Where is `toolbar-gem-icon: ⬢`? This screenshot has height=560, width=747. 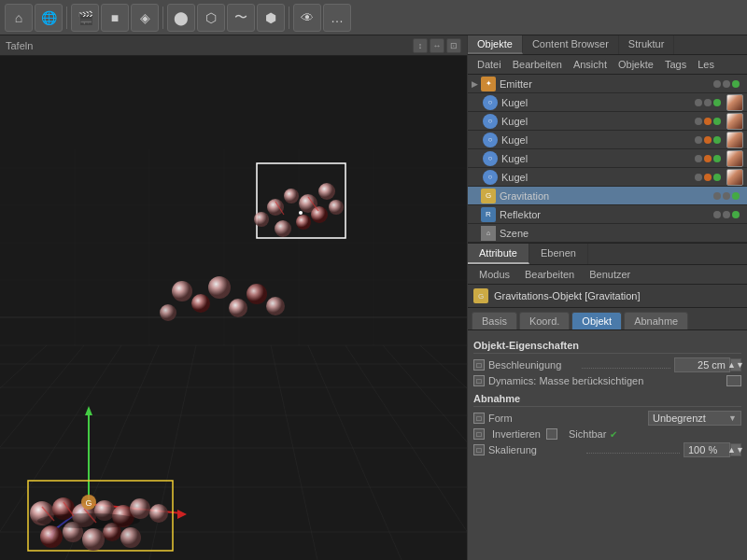 toolbar-gem-icon: ⬢ is located at coordinates (271, 18).